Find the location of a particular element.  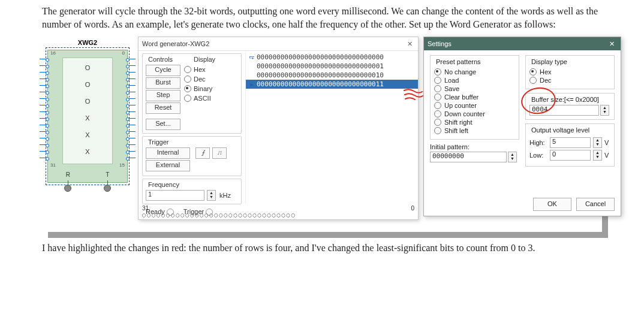

display-type-radio-dec: Dec is located at coordinates (570, 80).